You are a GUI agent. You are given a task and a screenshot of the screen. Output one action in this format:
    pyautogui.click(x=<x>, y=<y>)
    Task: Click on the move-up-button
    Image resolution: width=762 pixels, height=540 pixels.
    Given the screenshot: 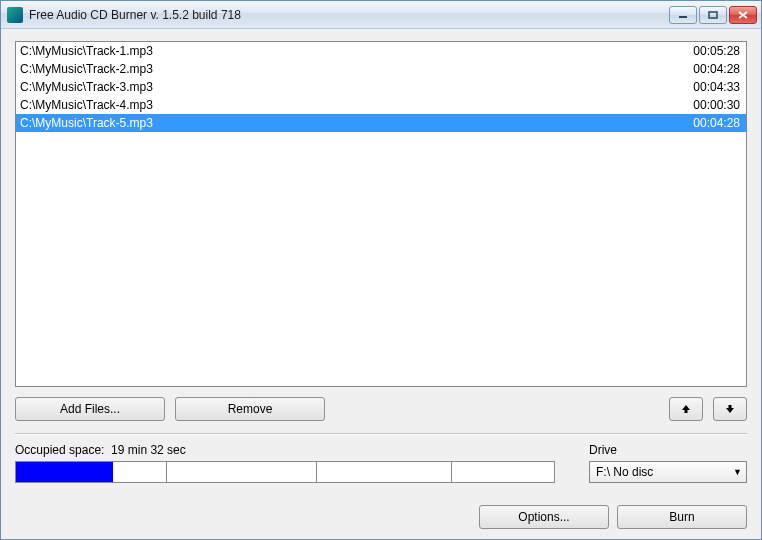 What is the action you would take?
    pyautogui.click(x=686, y=409)
    